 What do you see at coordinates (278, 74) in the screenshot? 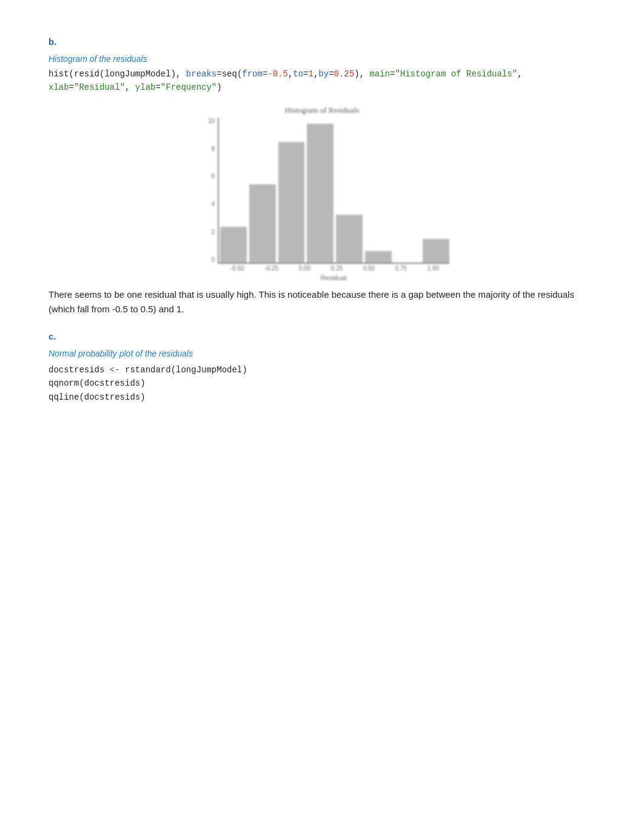
I see `code-from-val: -0.5` at bounding box center [278, 74].